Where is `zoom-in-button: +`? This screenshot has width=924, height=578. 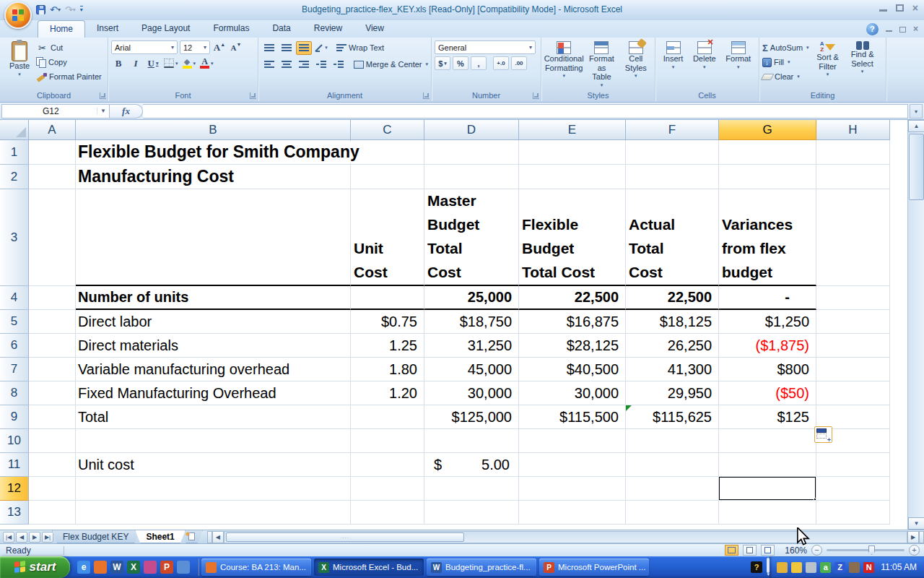
zoom-in-button: + is located at coordinates (914, 551).